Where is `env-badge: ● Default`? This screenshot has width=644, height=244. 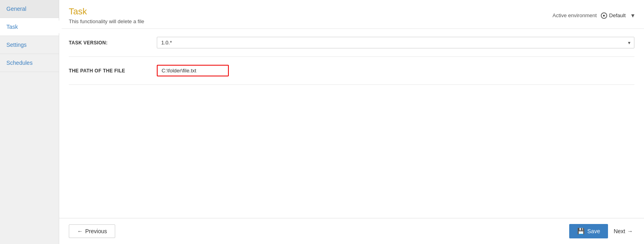 env-badge: ● Default is located at coordinates (613, 16).